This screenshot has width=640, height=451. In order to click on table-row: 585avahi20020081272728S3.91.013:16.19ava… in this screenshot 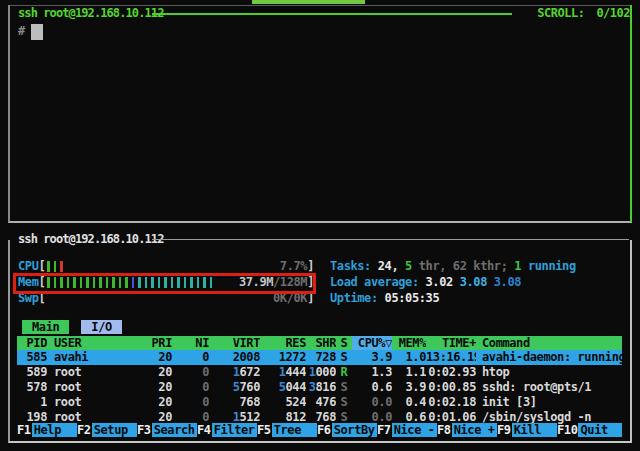, I will do `click(320, 358)`.